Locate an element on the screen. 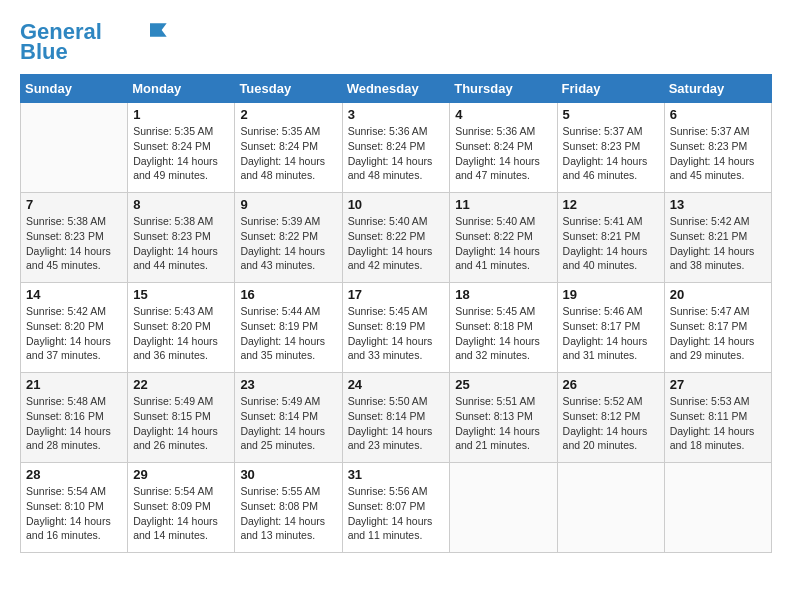 This screenshot has width=792, height=612. calendar-cell: 28Sunrise: 5:54 AM Sunset: 8:10 PM Dayli… is located at coordinates (74, 508).